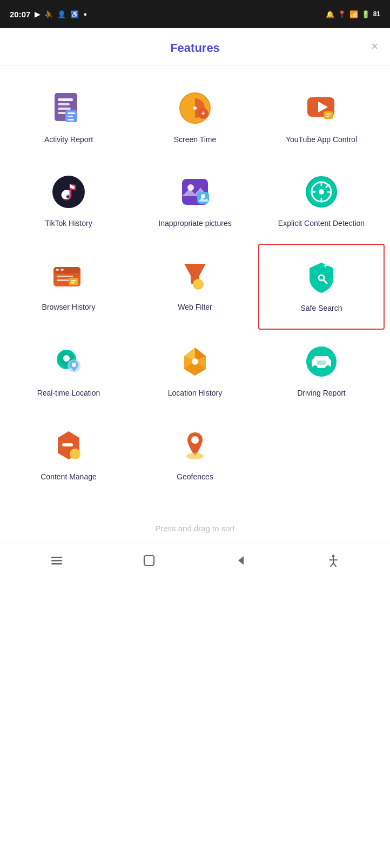 This screenshot has width=390, height=868. Describe the element at coordinates (69, 118) in the screenshot. I see `feature-activity-report: Activity Report` at that location.